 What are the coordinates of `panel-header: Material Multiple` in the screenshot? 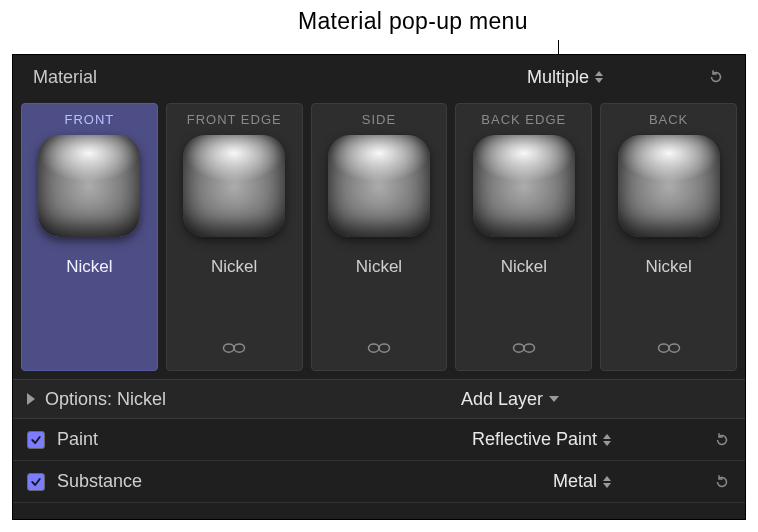 It's located at (379, 77).